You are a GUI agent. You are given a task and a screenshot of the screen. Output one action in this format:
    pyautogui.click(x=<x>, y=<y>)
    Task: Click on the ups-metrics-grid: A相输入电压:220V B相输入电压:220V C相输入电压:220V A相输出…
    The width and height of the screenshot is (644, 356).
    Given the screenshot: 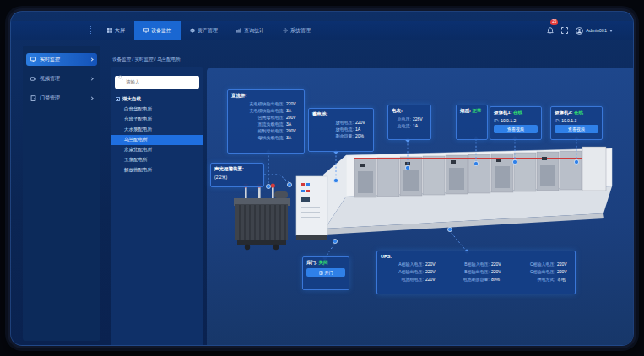 What is the action you would take?
    pyautogui.click(x=476, y=272)
    